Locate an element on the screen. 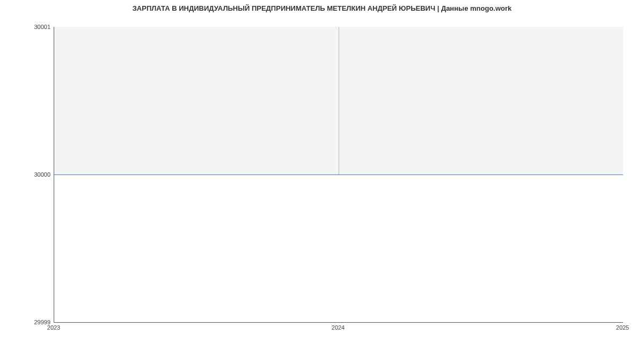 Image resolution: width=644 pixels, height=349 pixels. y-tick-label: 29999 is located at coordinates (26, 322).